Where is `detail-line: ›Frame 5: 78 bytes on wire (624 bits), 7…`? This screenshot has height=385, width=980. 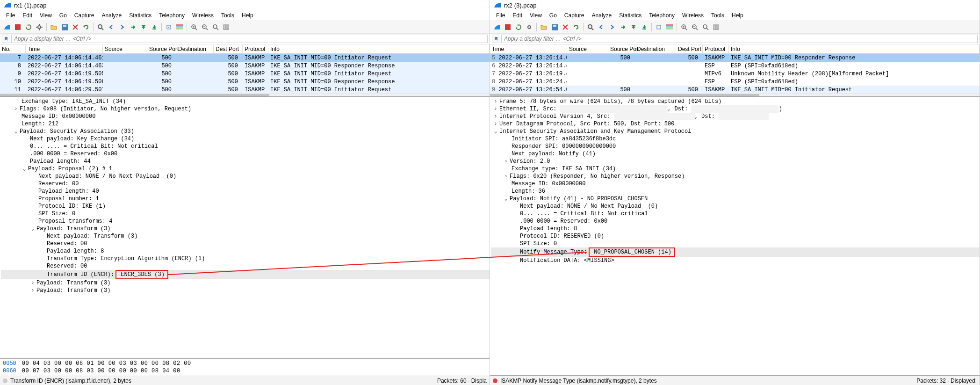 detail-line: ›Frame 5: 78 bytes on wire (624 bits), 7… is located at coordinates (735, 102).